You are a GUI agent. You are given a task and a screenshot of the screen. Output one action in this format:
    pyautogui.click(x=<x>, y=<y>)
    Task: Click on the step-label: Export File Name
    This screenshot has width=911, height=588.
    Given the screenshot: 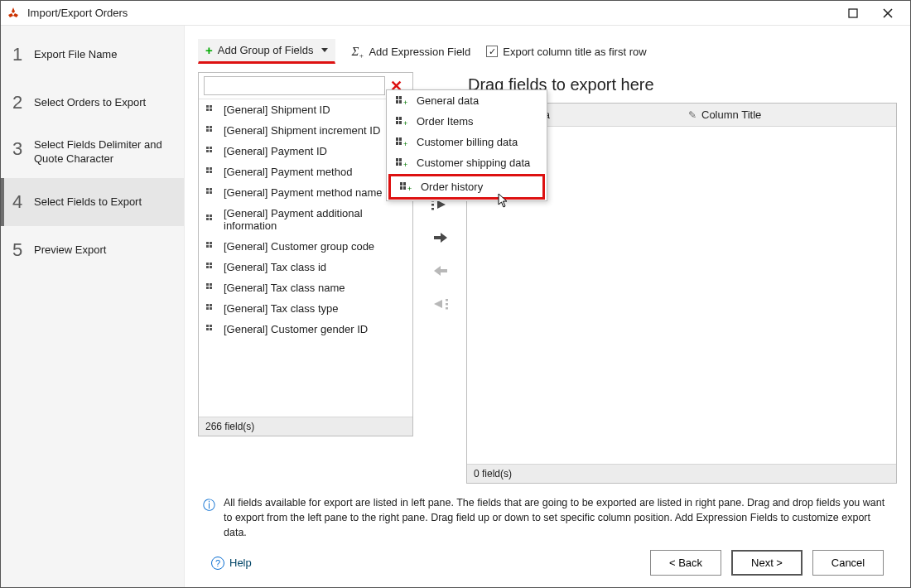 What is the action you would take?
    pyautogui.click(x=103, y=55)
    